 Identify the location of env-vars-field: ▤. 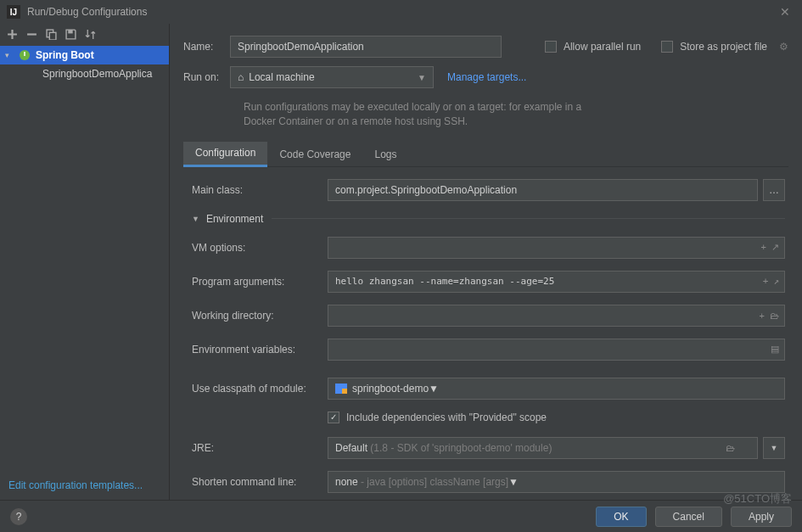
(557, 350).